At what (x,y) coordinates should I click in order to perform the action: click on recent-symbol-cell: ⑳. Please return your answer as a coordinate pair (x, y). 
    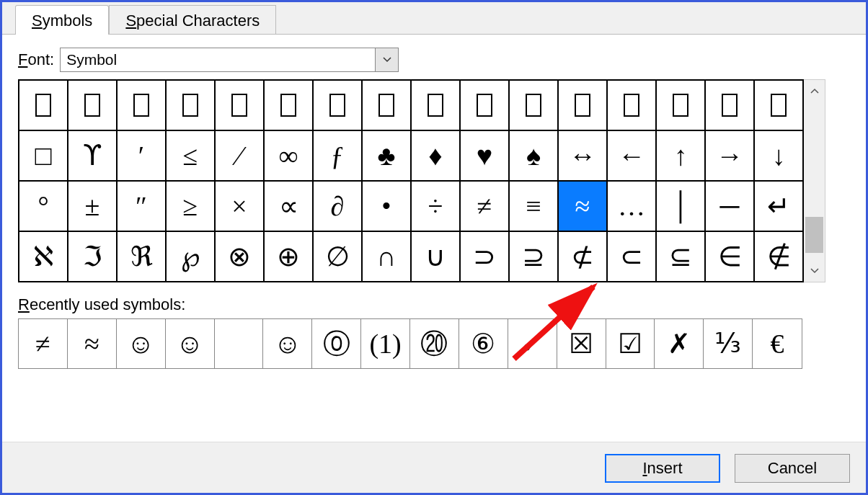
    Looking at the image, I should click on (435, 344).